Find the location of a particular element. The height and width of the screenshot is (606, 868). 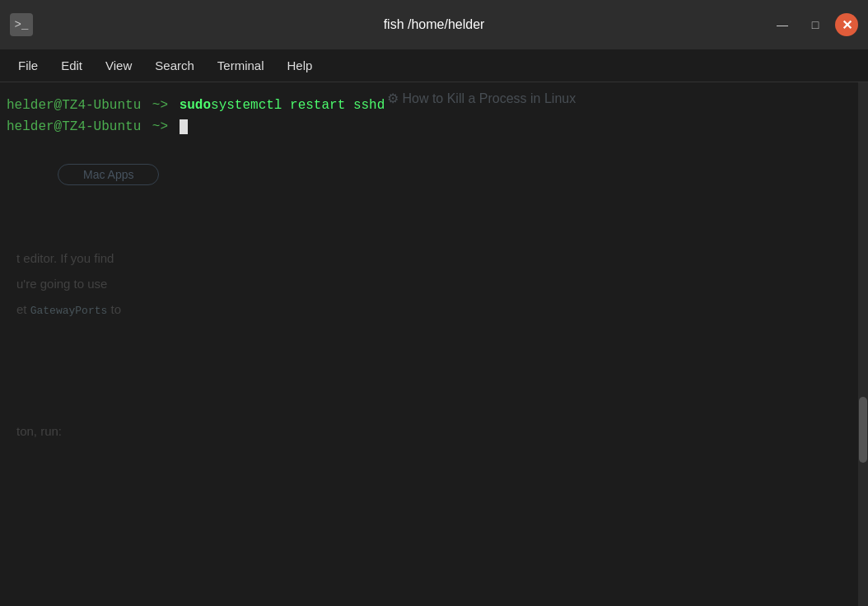

close-button: ✕ is located at coordinates (847, 25).